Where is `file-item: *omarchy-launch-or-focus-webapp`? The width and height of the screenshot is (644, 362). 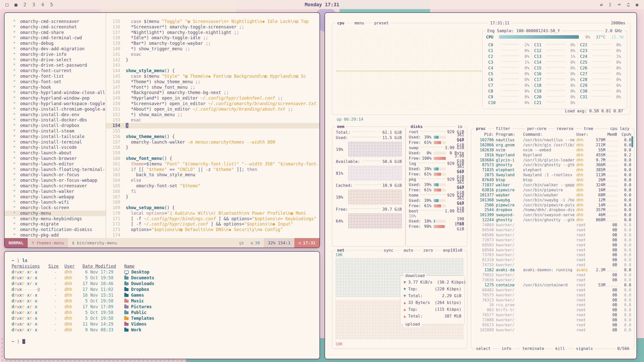 file-item: *omarchy-launch-or-focus-webapp is located at coordinates (55, 180).